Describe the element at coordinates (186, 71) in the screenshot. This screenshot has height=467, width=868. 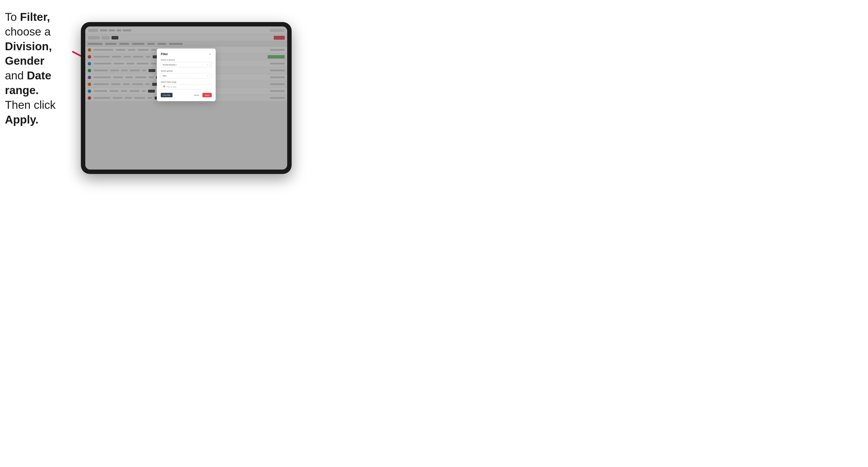
I see `gender-label: Select gender` at that location.